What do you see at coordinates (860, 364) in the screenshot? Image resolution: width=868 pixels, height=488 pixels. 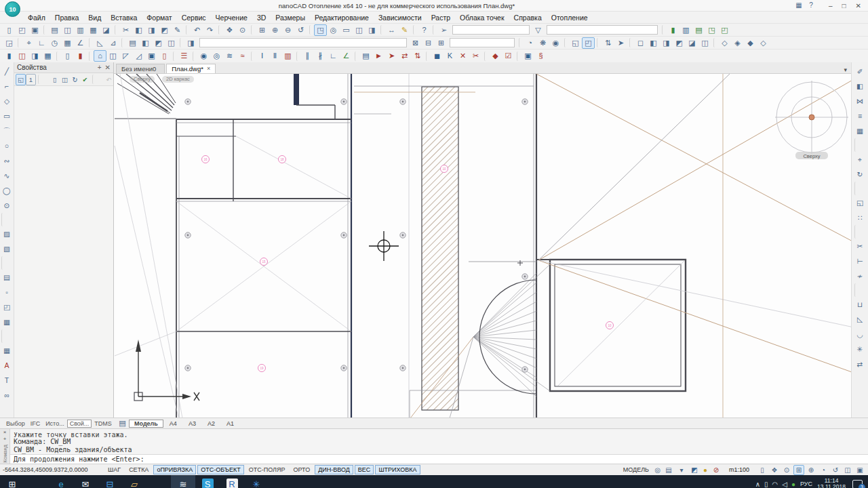 I see `align-icon: ⇄` at bounding box center [860, 364].